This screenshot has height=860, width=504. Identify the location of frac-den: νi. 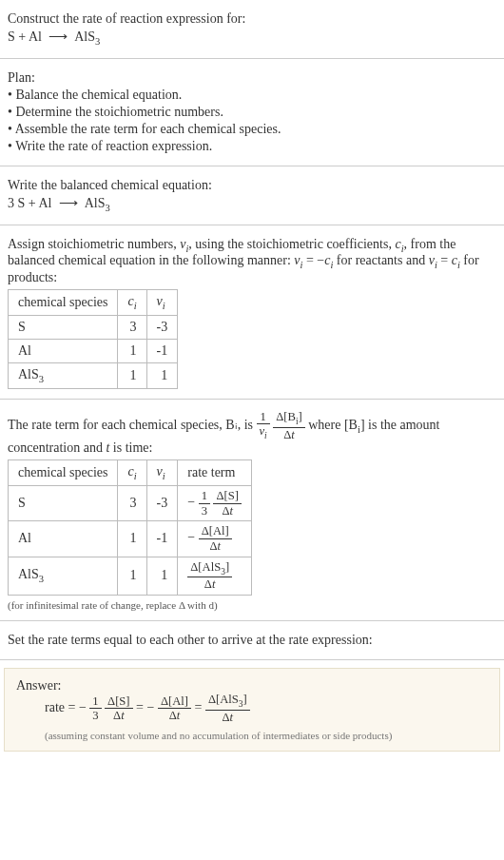
(263, 432).